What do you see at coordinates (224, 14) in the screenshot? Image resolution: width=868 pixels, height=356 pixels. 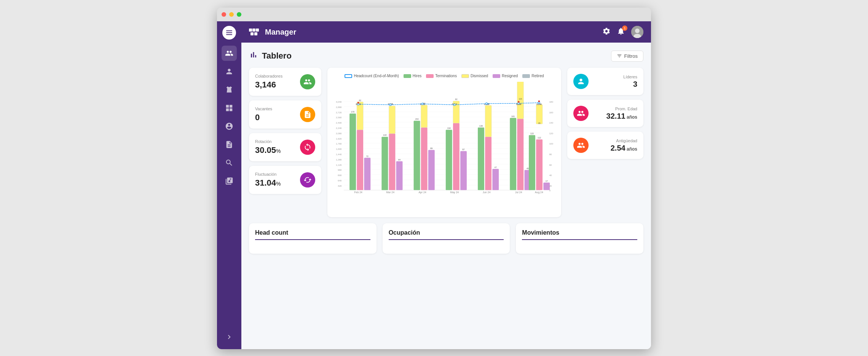 I see `close-dot` at bounding box center [224, 14].